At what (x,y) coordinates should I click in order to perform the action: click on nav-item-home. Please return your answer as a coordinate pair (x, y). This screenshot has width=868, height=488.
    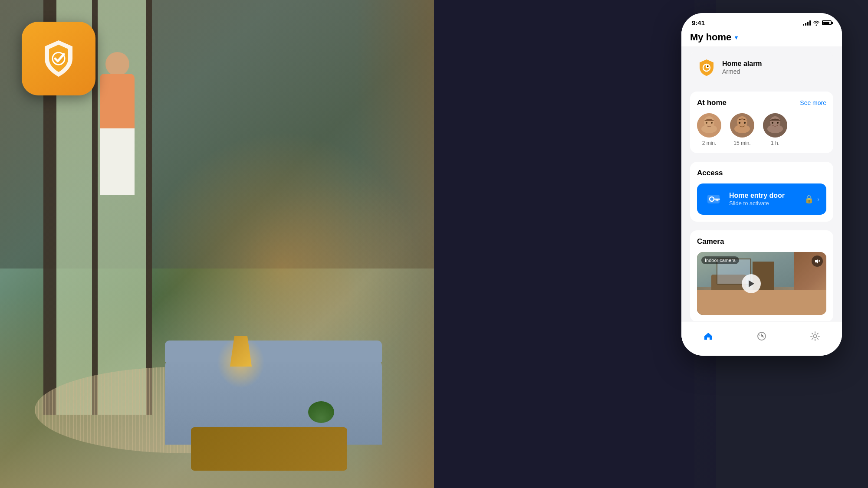
    Looking at the image, I should click on (708, 336).